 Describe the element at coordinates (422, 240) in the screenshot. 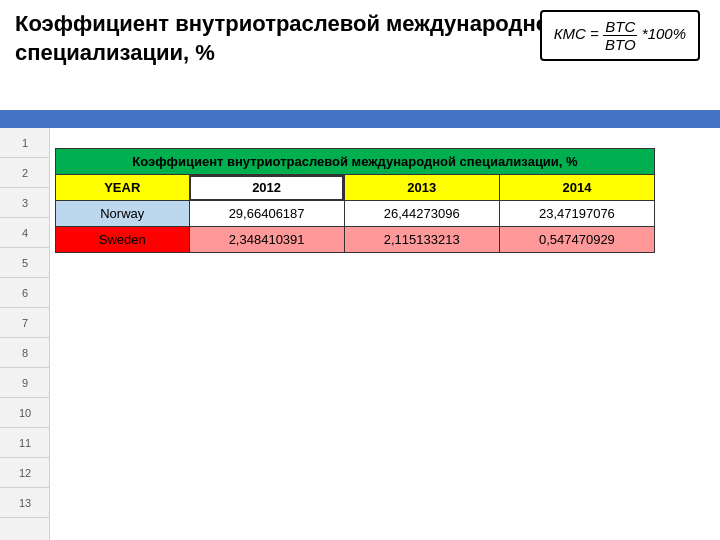

I see `sweden-2013-cell: 2,115133213` at that location.